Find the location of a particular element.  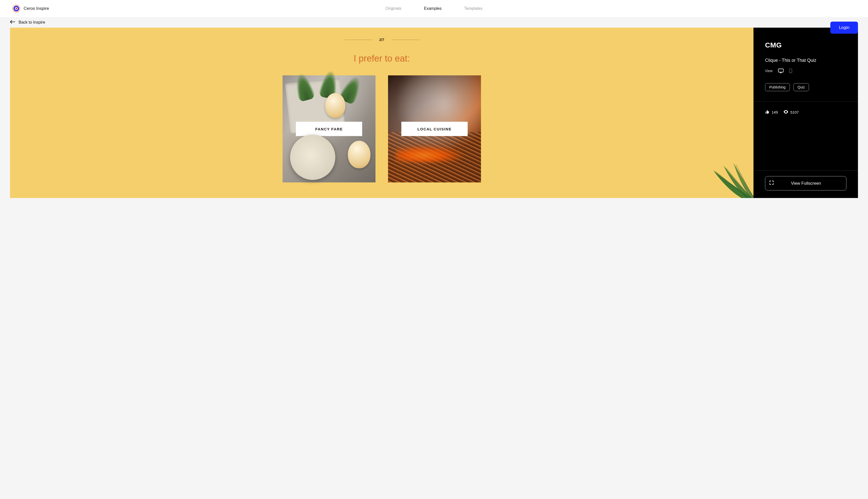

arrow-left-icon is located at coordinates (12, 23).